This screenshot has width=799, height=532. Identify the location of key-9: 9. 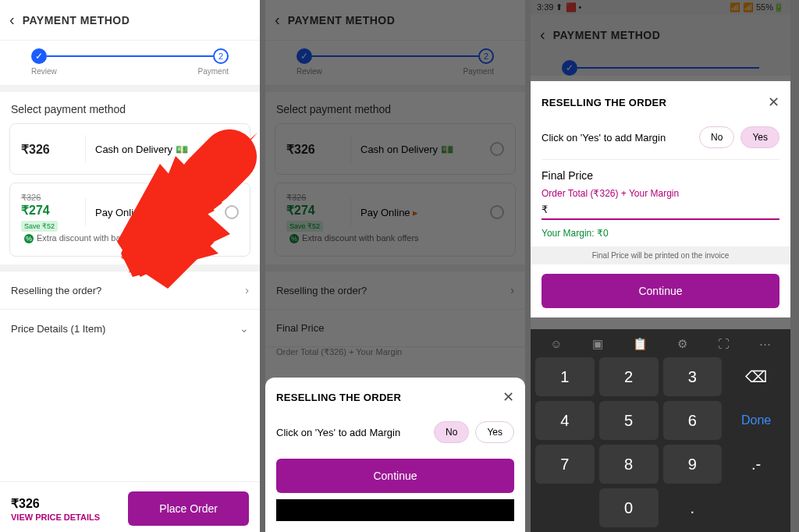
(693, 464).